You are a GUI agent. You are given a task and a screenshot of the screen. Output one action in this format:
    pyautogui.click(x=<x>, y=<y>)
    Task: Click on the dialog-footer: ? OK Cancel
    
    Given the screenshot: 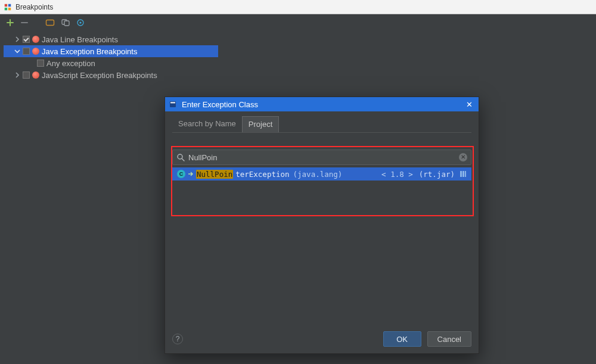 What is the action you would take?
    pyautogui.click(x=322, y=339)
    